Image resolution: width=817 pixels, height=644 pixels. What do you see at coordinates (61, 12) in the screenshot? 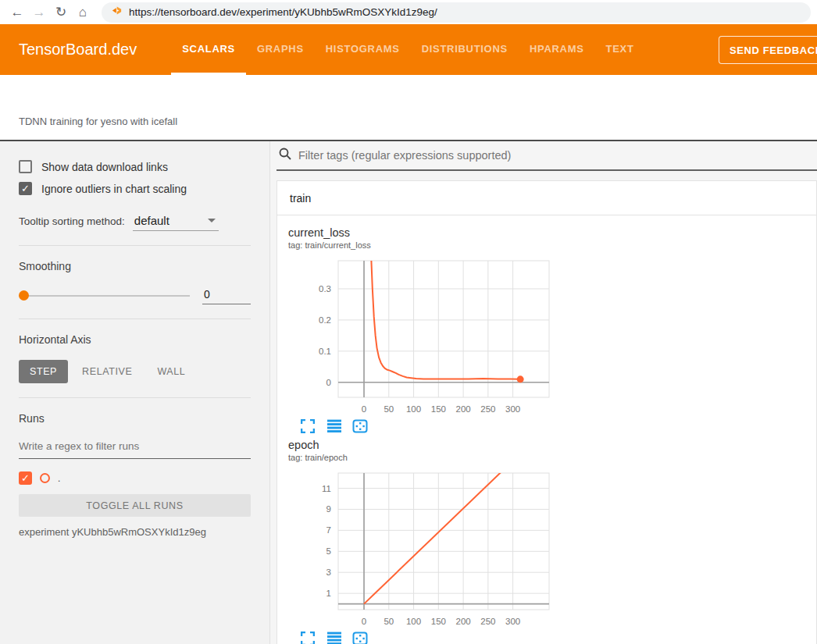
I see `reload-icon: ↻` at bounding box center [61, 12].